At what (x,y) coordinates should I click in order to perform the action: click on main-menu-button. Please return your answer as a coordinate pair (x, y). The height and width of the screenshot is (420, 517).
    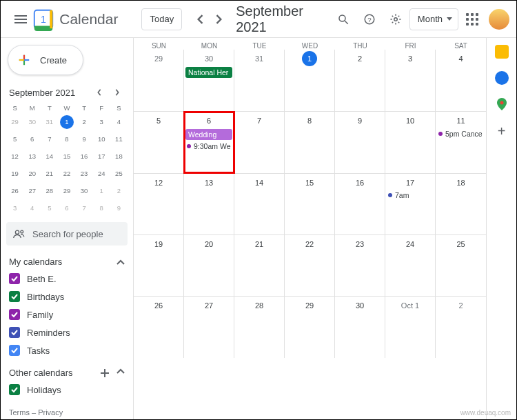
    Looking at the image, I should click on (21, 19).